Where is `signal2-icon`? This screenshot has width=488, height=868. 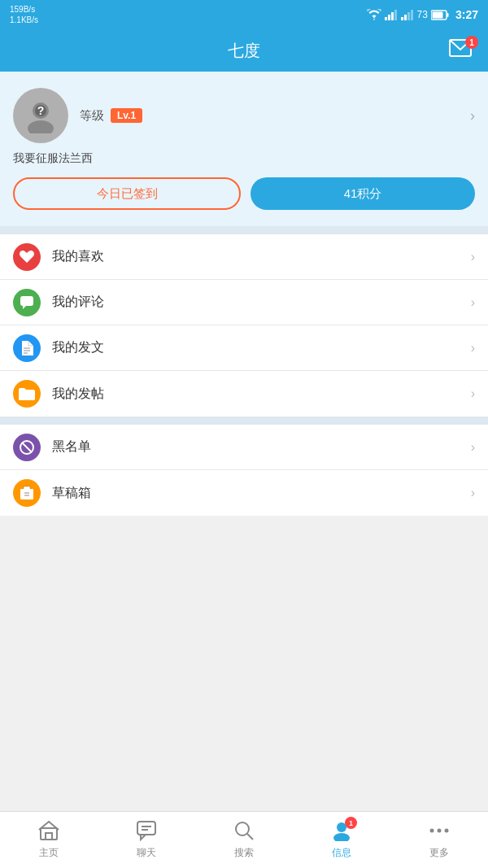
signal2-icon is located at coordinates (407, 15).